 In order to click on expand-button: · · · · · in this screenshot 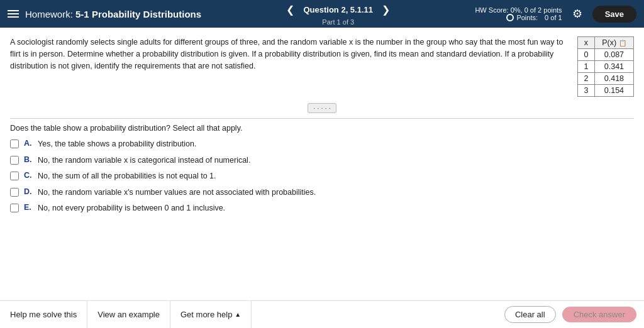, I will do `click(322, 108)`.